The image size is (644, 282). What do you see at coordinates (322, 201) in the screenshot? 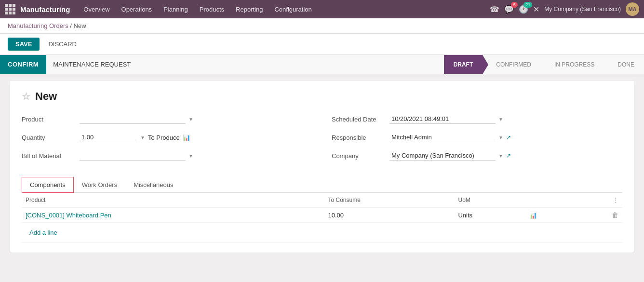
I see `table-header-row: Product To Consume UoM ⋮` at bounding box center [322, 201].